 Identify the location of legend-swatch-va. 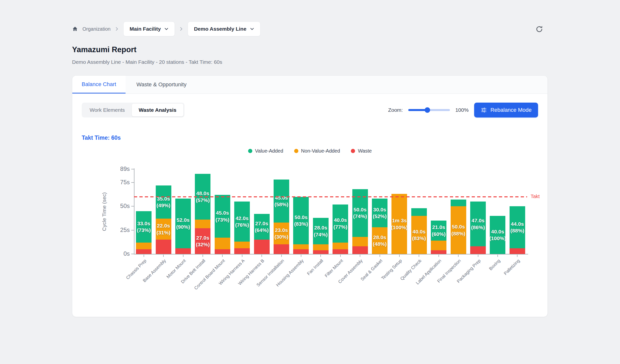
(250, 151).